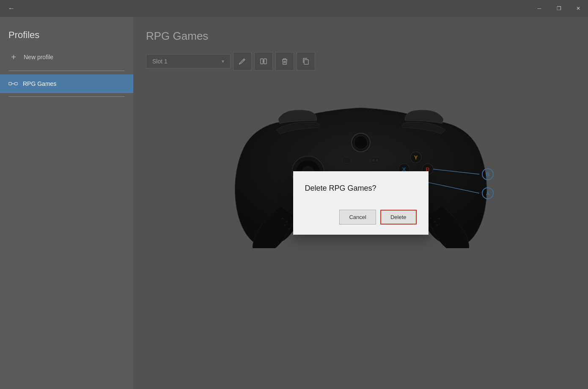  What do you see at coordinates (67, 57) in the screenshot?
I see `new-profile-button: + New profile` at bounding box center [67, 57].